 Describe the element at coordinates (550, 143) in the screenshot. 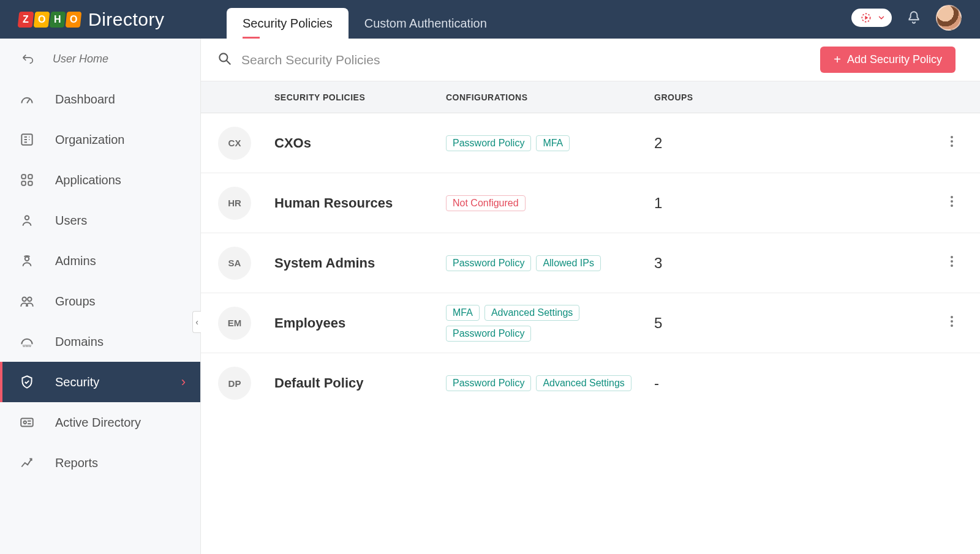

I see `policy-configurations: Password PolicyMFA` at that location.